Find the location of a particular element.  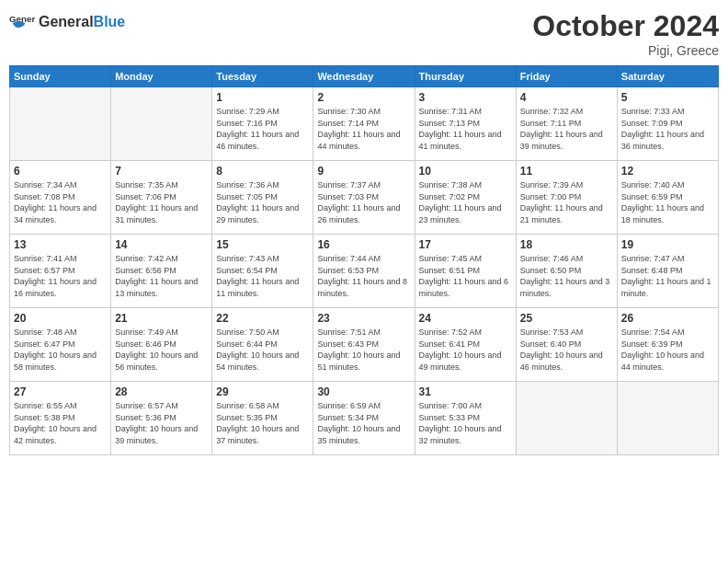

day-info: Sunrise: 7:47 AM Sunset: 6:48 PM Dayligh… is located at coordinates (667, 276).